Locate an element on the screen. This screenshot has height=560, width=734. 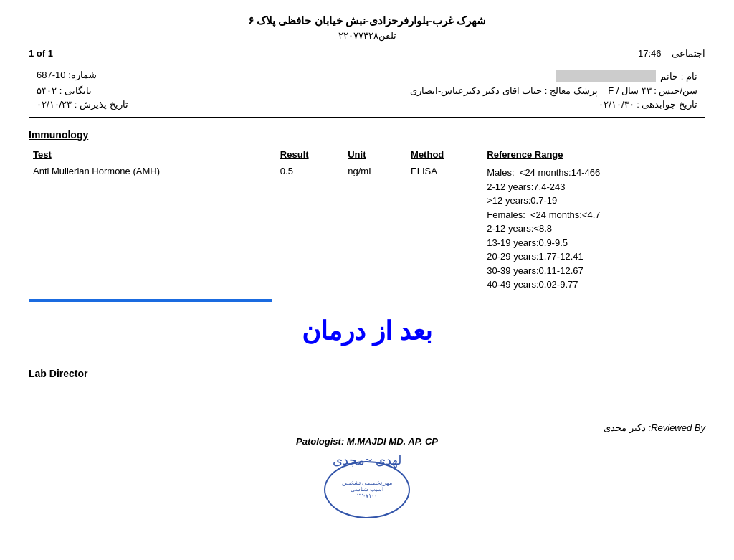
test-reference-range: Males: <24 months:14-466 2-12 years:7.4-… is located at coordinates (594, 229).